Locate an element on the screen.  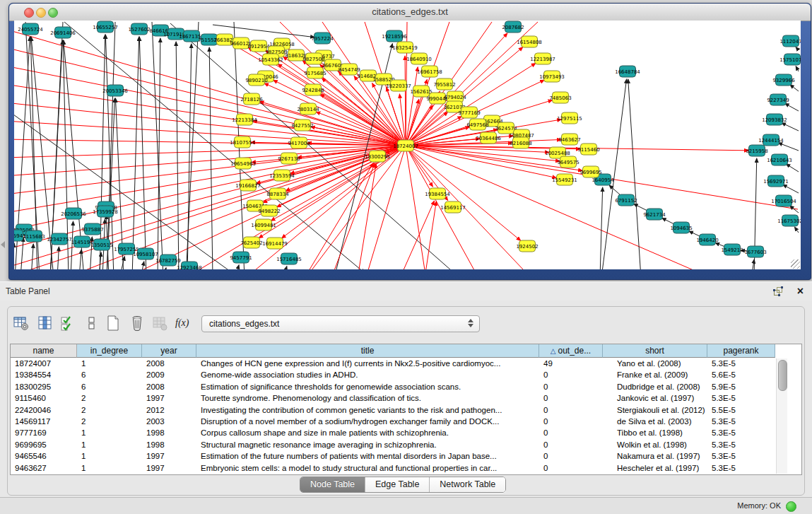
graph-node: 7625402 is located at coordinates (252, 243).